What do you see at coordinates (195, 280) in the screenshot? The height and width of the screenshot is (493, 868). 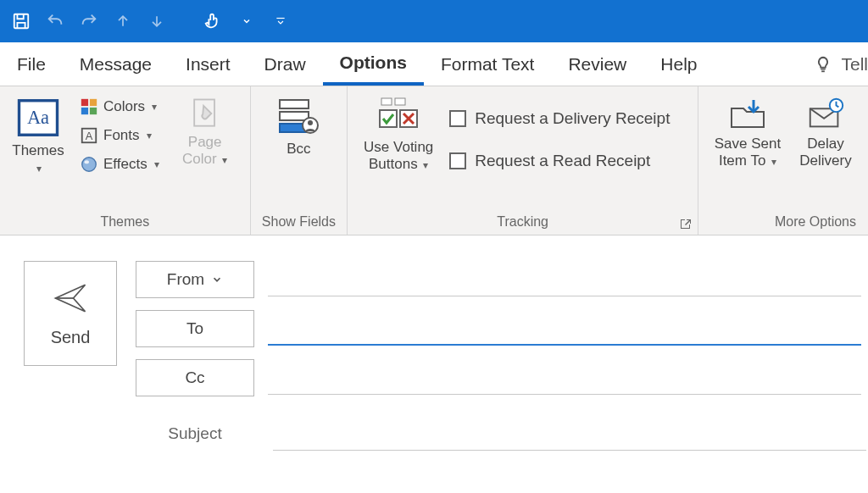 I see `from-button: From` at bounding box center [195, 280].